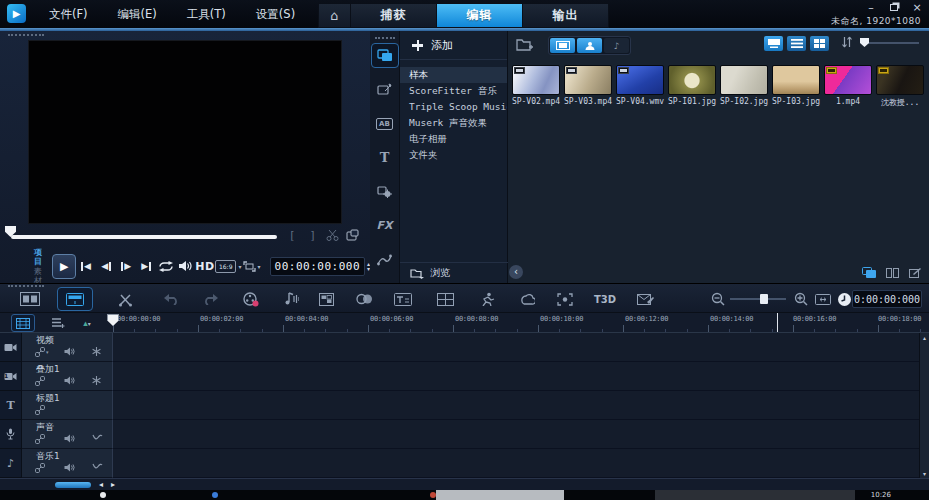 This screenshot has width=929, height=500. What do you see at coordinates (454, 272) in the screenshot?
I see `browse-button: 浏览` at bounding box center [454, 272].